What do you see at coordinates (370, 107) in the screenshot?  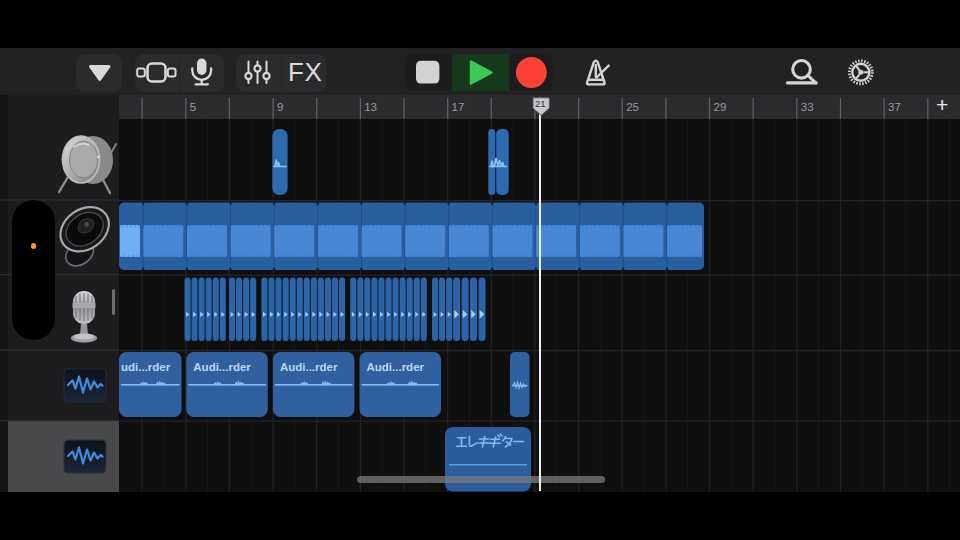 I see `svg-text: 13` at bounding box center [370, 107].